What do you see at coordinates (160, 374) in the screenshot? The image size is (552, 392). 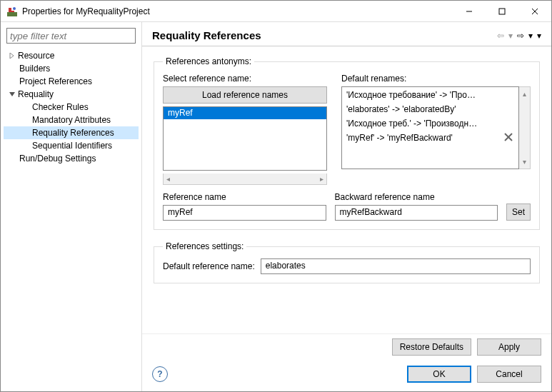 I see `help-icon: ?` at bounding box center [160, 374].